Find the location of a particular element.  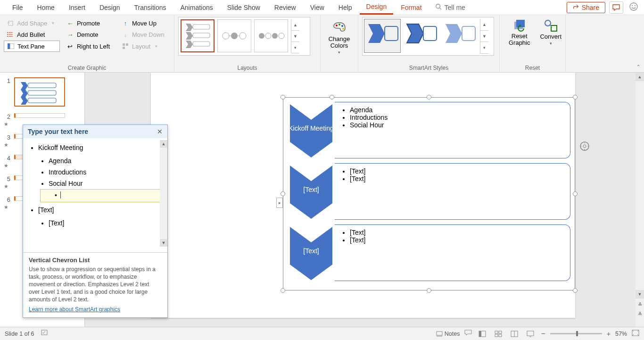

list-item-editing is located at coordinates (103, 196).